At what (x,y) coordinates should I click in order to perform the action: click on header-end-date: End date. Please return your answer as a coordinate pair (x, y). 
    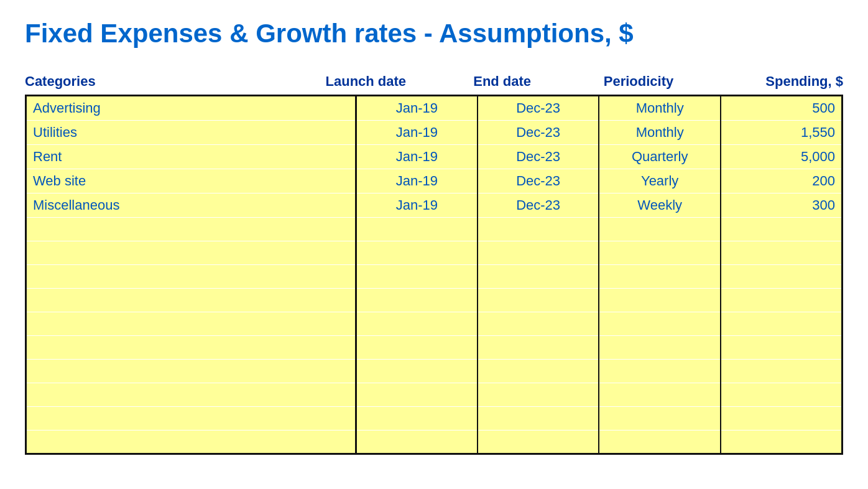
    Looking at the image, I should click on (502, 82).